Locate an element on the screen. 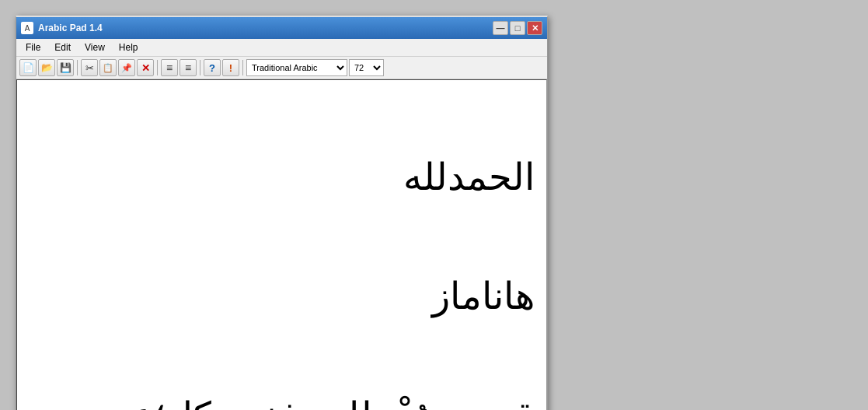 This screenshot has height=410, width=868. delete-icon is located at coordinates (146, 68).